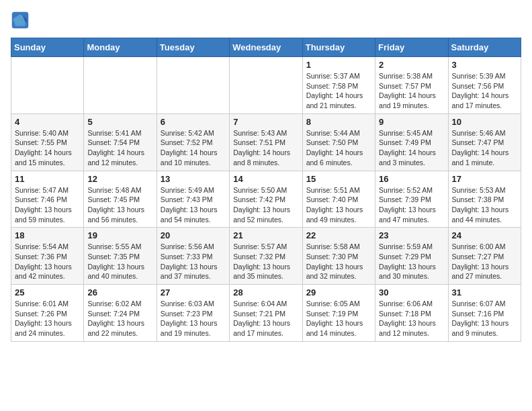 The width and height of the screenshot is (532, 411). Describe the element at coordinates (339, 148) in the screenshot. I see `day-detail: Sunrise: 5:44 AMSunset: 7:50 PMDaylight:…` at that location.